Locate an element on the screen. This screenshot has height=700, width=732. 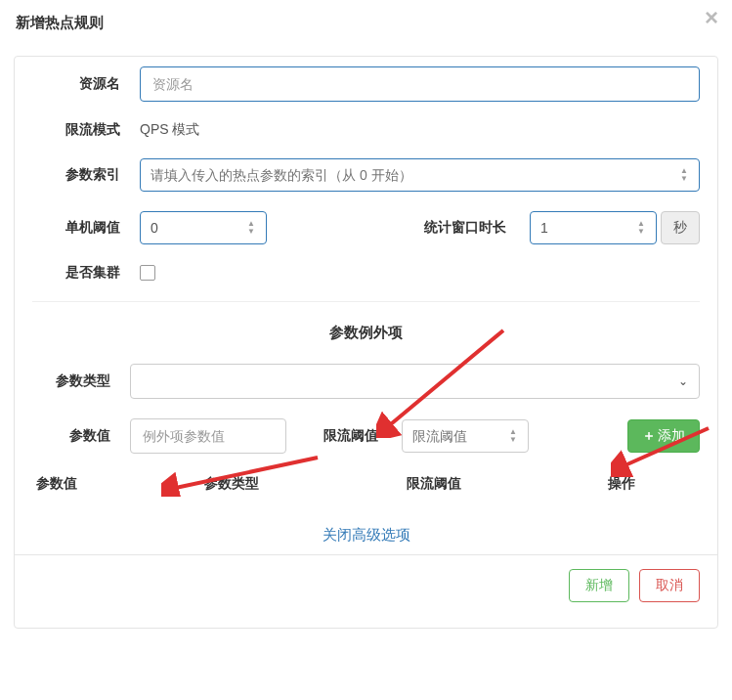
th-paramval: 参数值 is located at coordinates (120, 484).